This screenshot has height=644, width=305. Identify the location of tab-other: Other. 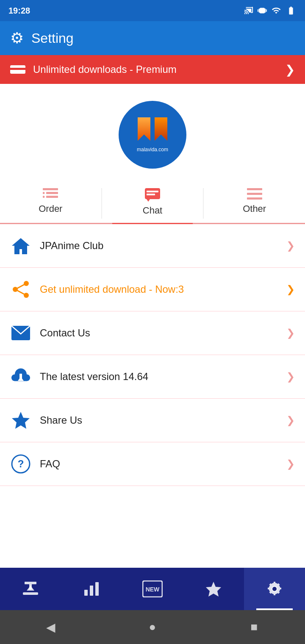
(254, 203).